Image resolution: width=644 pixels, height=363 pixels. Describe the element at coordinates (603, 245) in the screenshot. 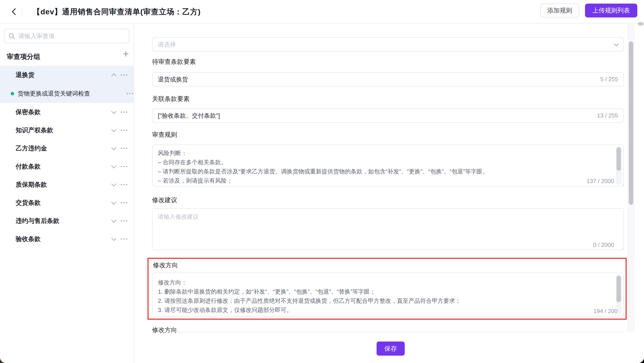

I see `char-counter: 0 / 2000` at that location.